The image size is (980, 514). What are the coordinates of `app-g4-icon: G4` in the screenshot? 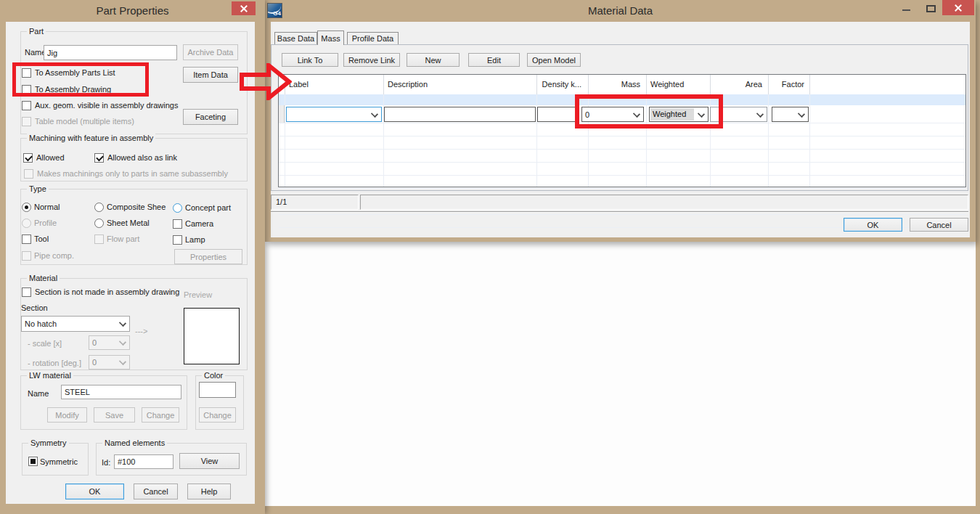 It's located at (274, 10).